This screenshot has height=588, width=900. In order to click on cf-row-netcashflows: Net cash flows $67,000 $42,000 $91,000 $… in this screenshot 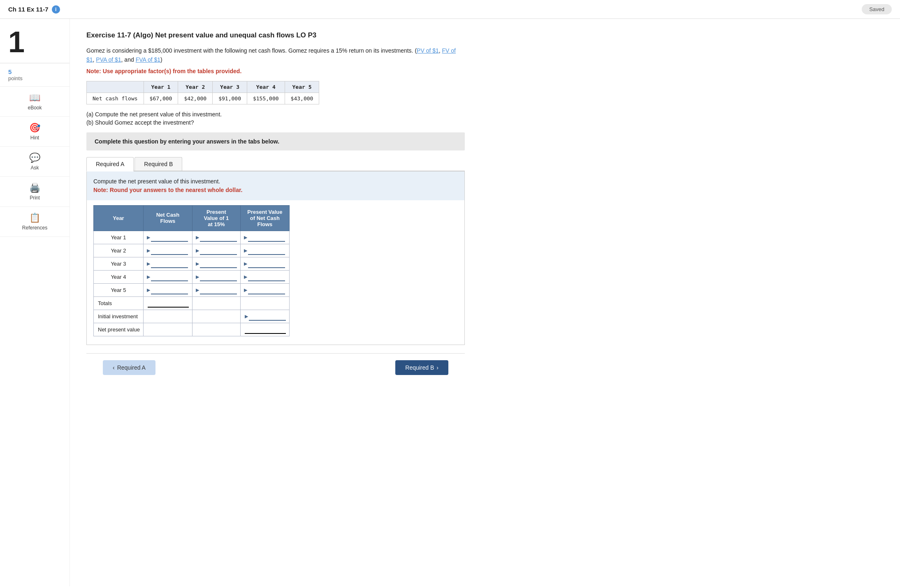, I will do `click(203, 98)`.